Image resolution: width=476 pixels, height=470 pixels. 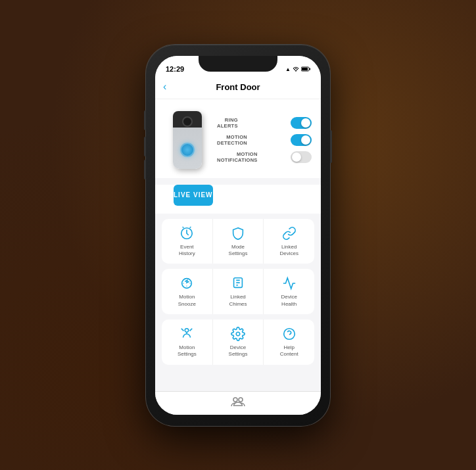 What do you see at coordinates (238, 283) in the screenshot?
I see `linked-chimes-icon` at bounding box center [238, 283].